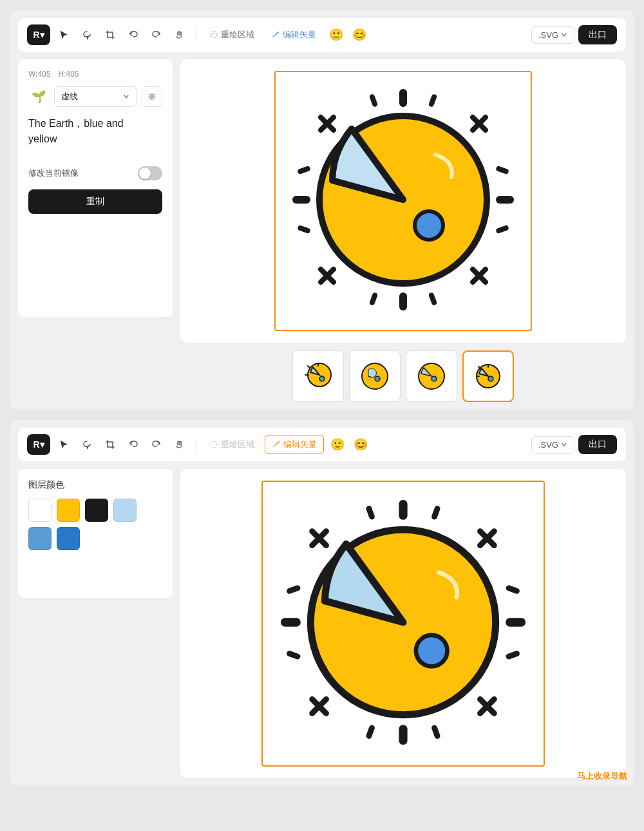 The width and height of the screenshot is (644, 831). I want to click on emoji-1-button: 🙂, so click(336, 35).